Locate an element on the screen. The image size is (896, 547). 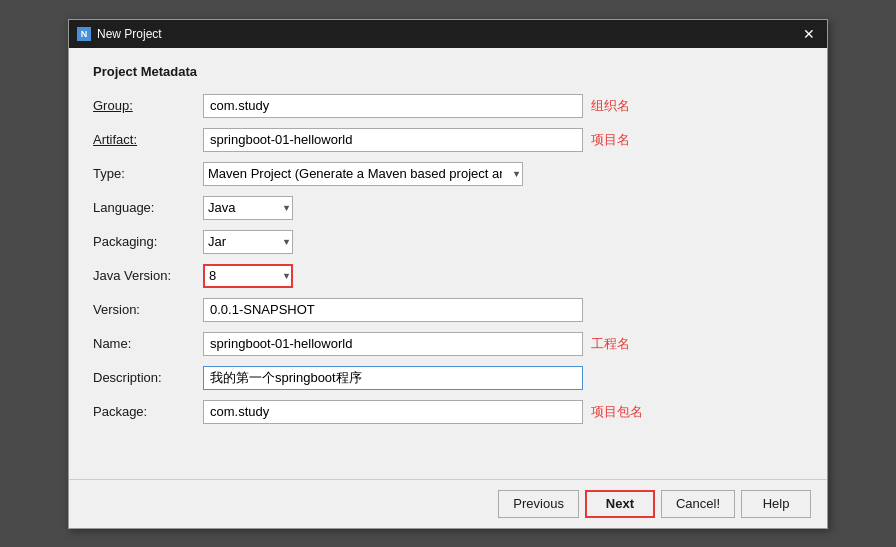
artifact-control: 项目名 is located at coordinates (503, 140).